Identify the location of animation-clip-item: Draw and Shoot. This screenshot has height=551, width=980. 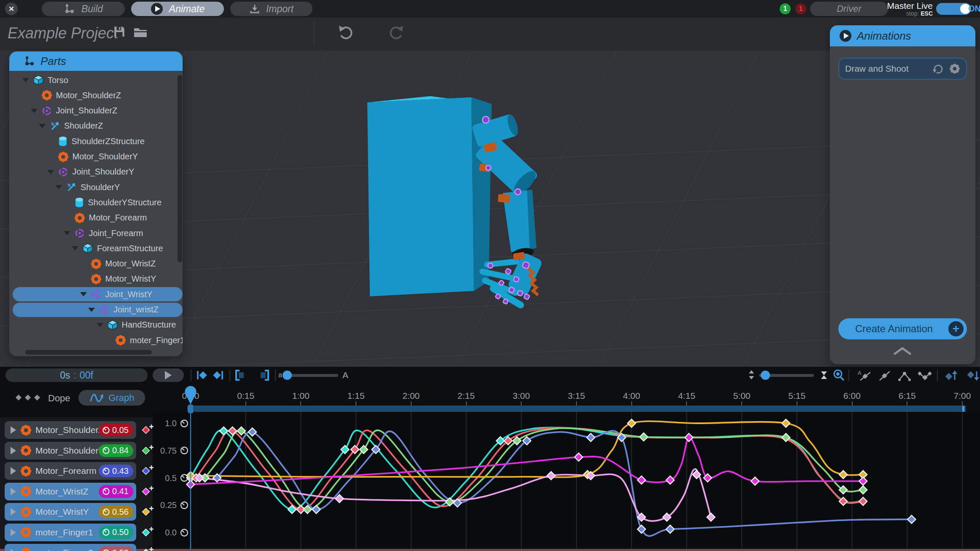
(902, 69).